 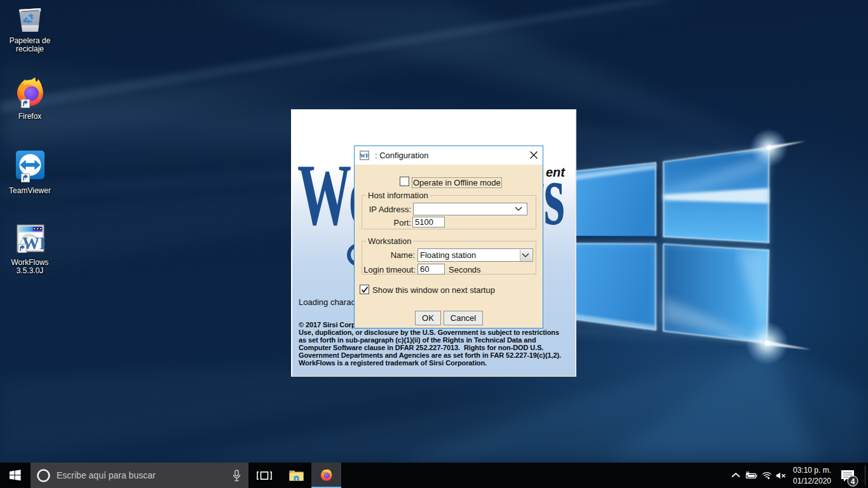 I want to click on svg-text: WF, so click(x=365, y=156).